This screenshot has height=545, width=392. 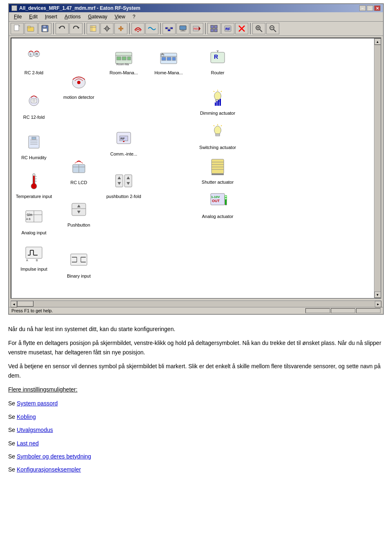 I want to click on zoom-in-button, so click(x=259, y=29).